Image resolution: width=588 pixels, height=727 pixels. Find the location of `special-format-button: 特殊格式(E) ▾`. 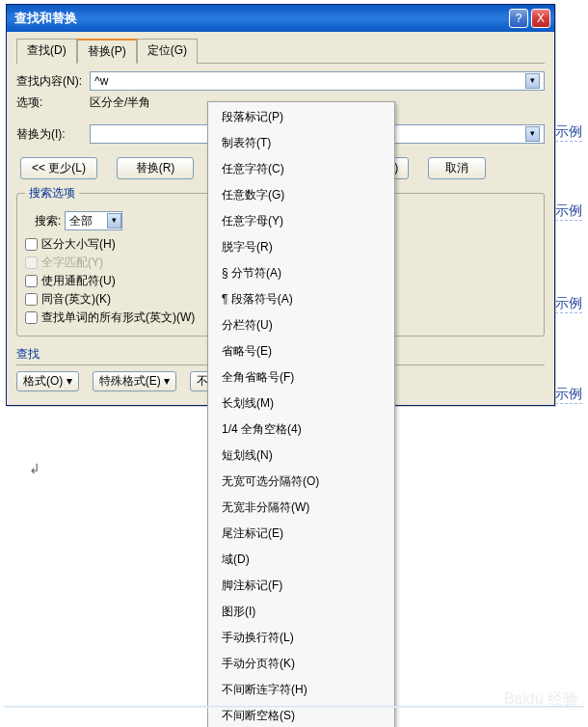

special-format-button: 特殊格式(E) ▾ is located at coordinates (135, 382).